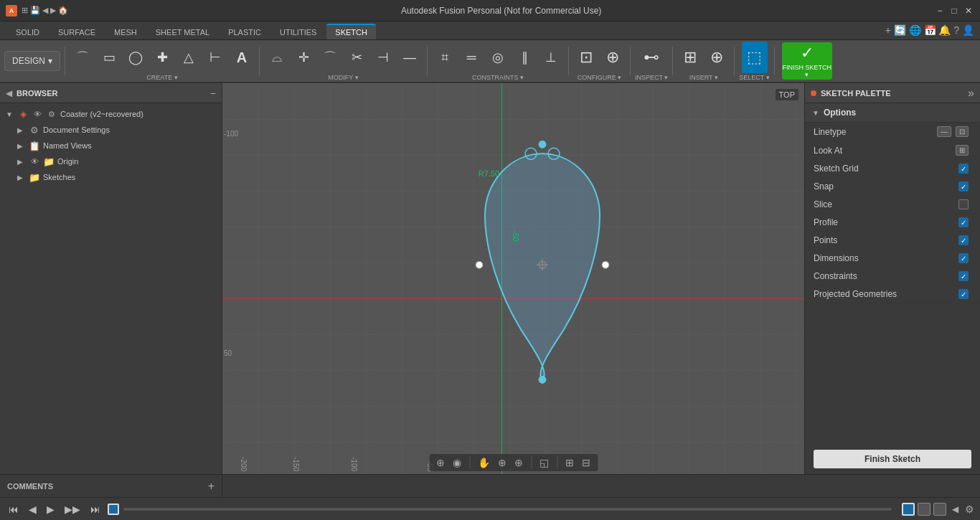  I want to click on tab-plastic: PLASTIC, so click(245, 32).